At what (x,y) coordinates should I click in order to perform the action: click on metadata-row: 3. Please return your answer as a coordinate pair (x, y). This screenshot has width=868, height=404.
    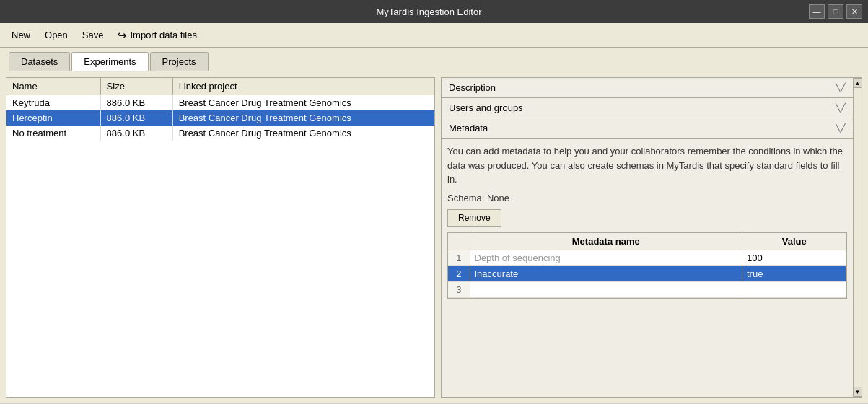
    Looking at the image, I should click on (647, 289).